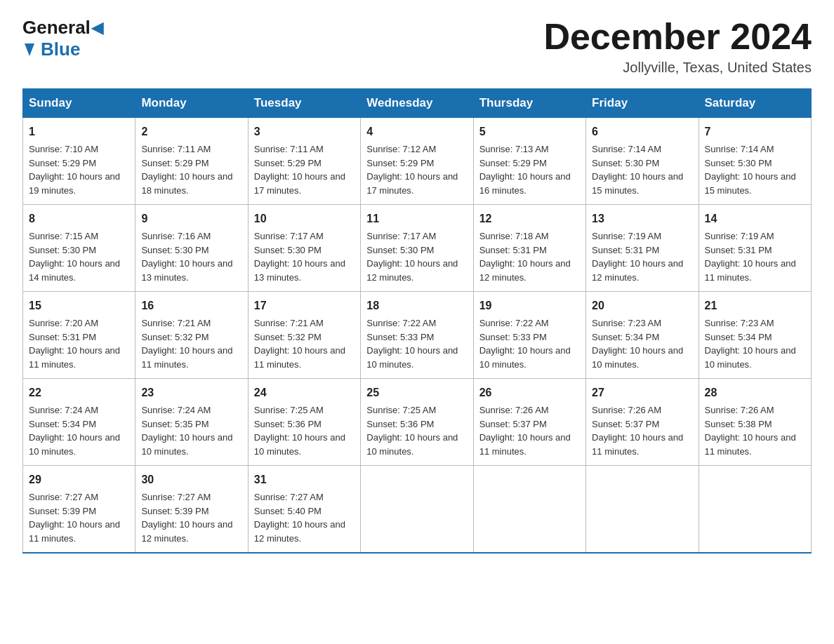 The height and width of the screenshot is (644, 834). I want to click on calendar-cell: 17Sunrise: 7:21 AMSunset: 5:32 PMDayligh…, so click(304, 335).